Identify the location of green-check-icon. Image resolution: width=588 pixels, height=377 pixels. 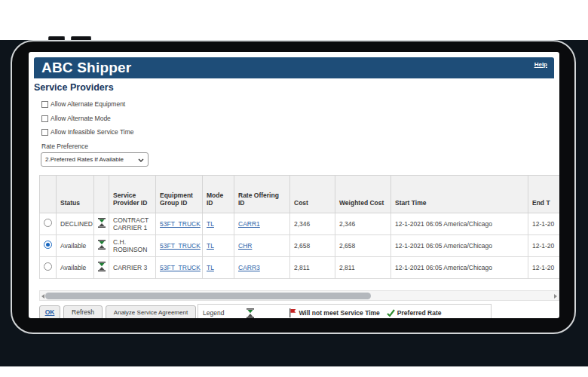
(390, 313).